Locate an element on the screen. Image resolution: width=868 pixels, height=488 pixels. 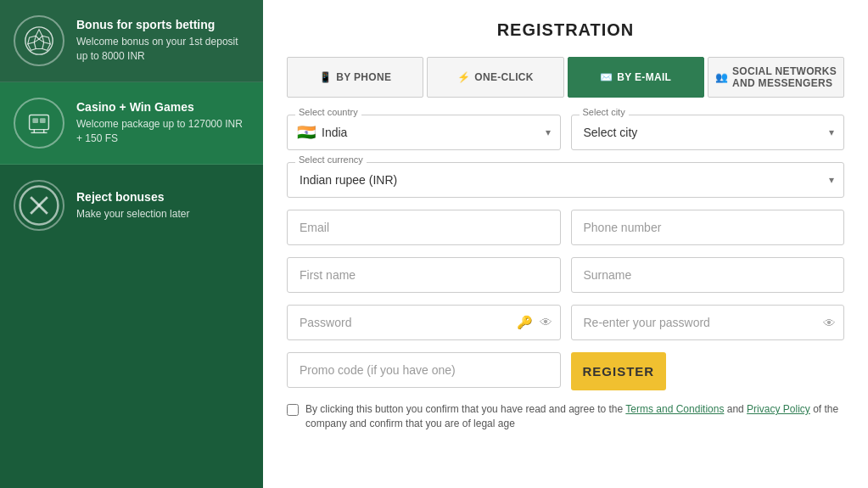
key-icon: 🔑 is located at coordinates (524, 323).